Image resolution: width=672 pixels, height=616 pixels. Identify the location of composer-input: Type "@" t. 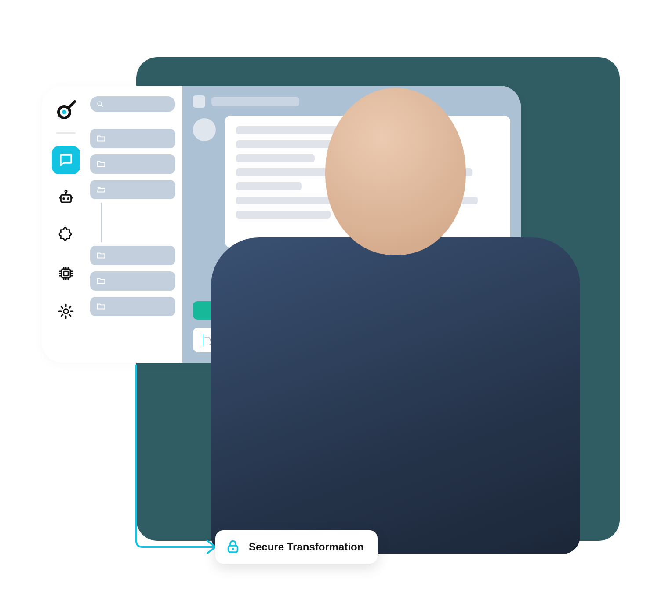
(352, 340).